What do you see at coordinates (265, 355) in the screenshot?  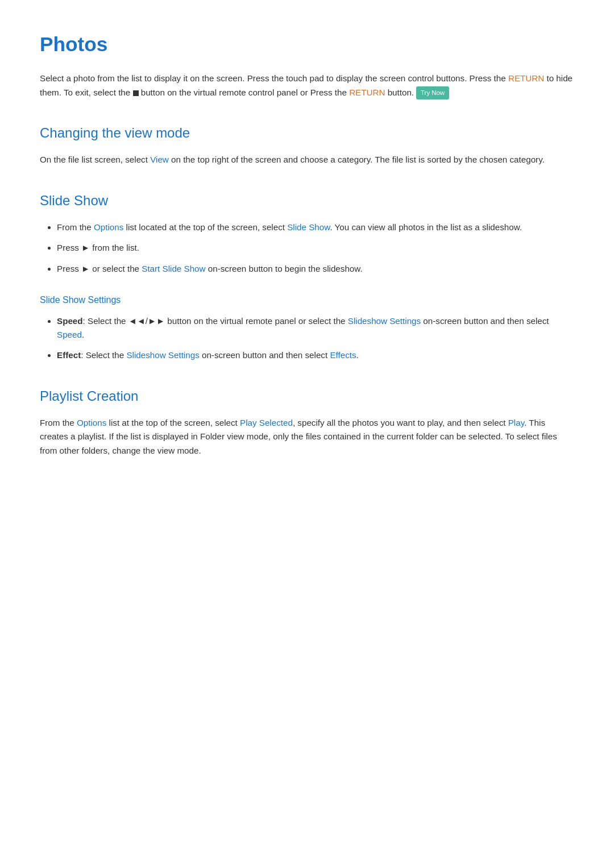 I see `effect-text2: on-screen button and then select` at bounding box center [265, 355].